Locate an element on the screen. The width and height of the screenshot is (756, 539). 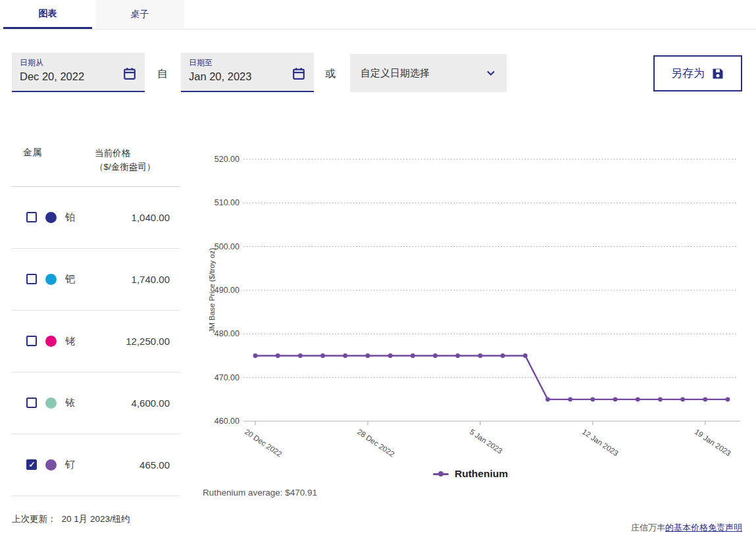
connector-or: 或 is located at coordinates (330, 74).